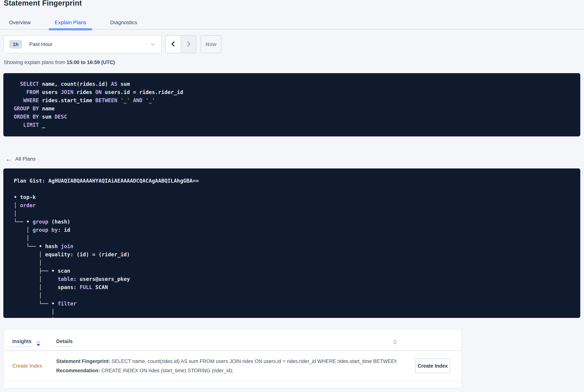  I want to click on code-line: ORDER BY sum DESC, so click(293, 117).